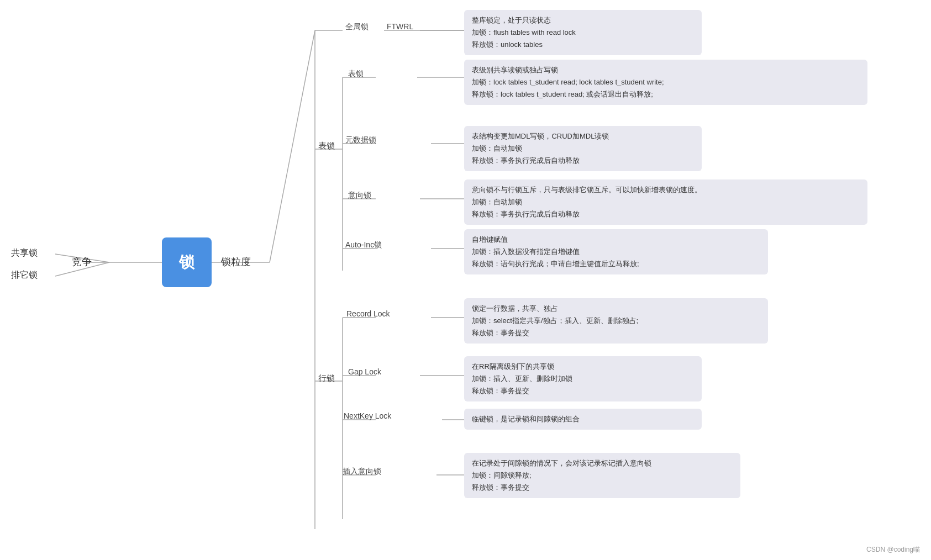 The height and width of the screenshot is (560, 931). What do you see at coordinates (327, 379) in the screenshot?
I see `row-lock-category: 行锁` at bounding box center [327, 379].